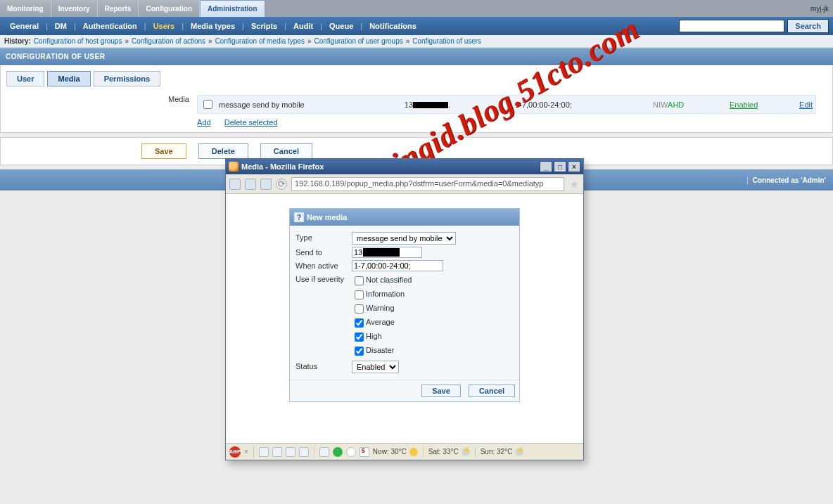 The width and height of the screenshot is (833, 504). I want to click on url-bar: 192.168.0.189/popup_media.php?dstfrm=use…, so click(428, 184).